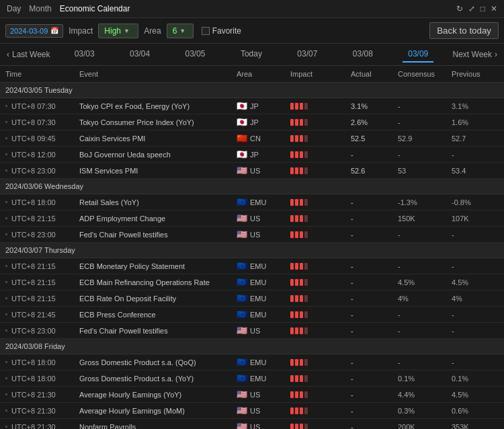 The image size is (504, 429). What do you see at coordinates (252, 411) in the screenshot?
I see `table-row: UTC+8 21:30Average Hourly Earnings (MoM)…` at bounding box center [252, 411].